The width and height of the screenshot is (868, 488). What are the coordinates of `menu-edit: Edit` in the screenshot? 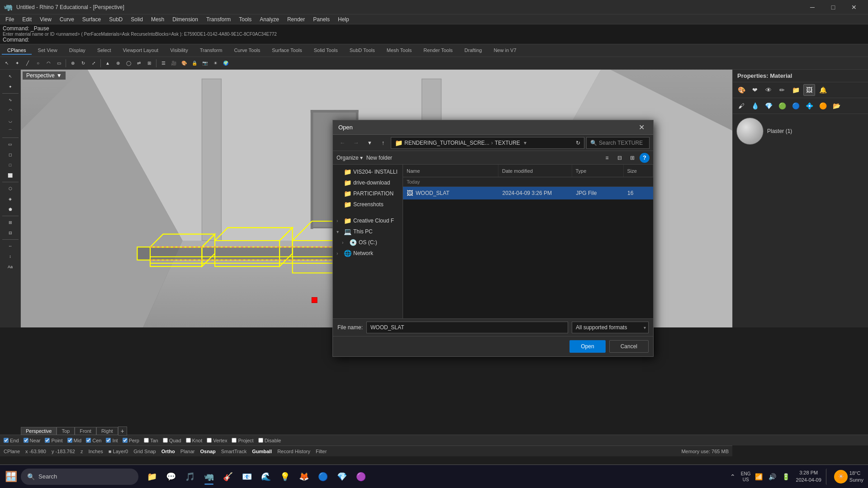 It's located at (27, 19).